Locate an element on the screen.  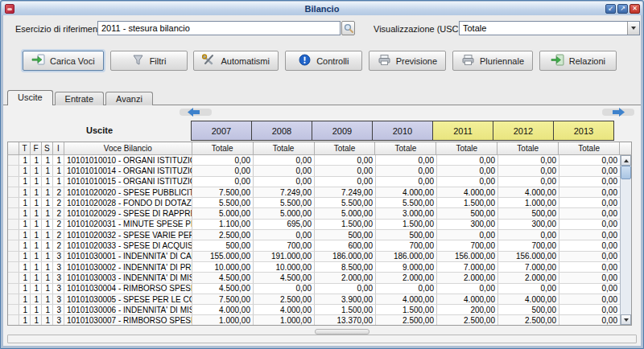
cell-value-2011: 700,00 is located at coordinates (468, 245).